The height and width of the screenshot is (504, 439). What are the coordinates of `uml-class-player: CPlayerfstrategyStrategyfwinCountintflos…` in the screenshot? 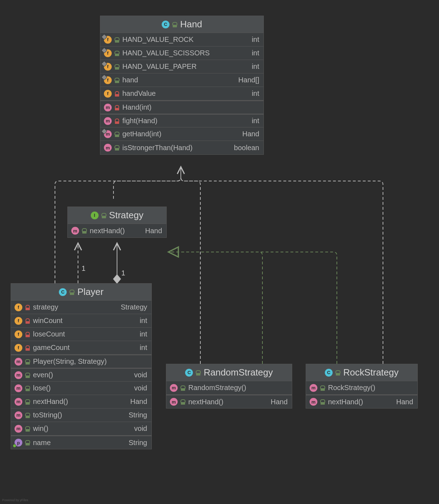 It's located at (81, 366).